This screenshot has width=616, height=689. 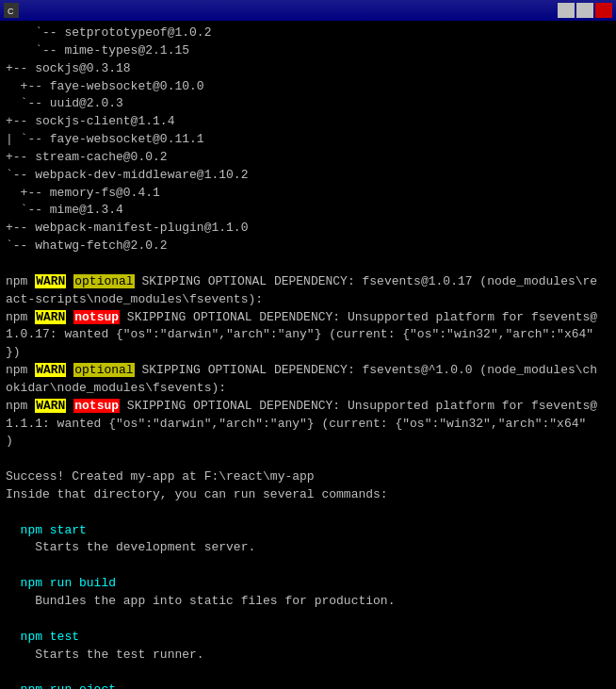 What do you see at coordinates (585, 10) in the screenshot?
I see `titlebar-buttons` at bounding box center [585, 10].